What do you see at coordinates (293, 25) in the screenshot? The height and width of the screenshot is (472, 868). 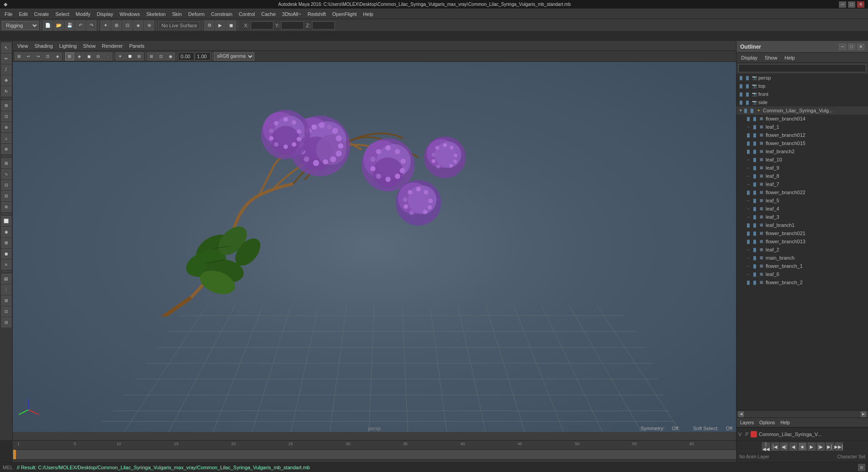 I see `y-input` at bounding box center [293, 25].